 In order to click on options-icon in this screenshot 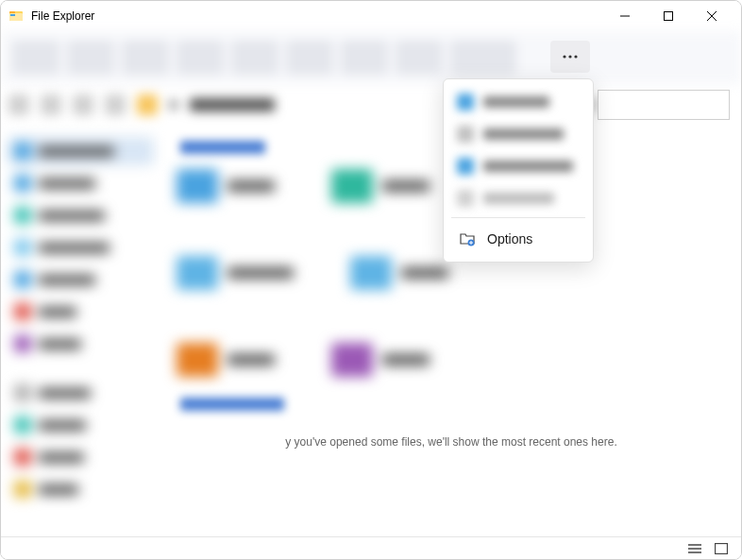, I will do `click(467, 239)`.